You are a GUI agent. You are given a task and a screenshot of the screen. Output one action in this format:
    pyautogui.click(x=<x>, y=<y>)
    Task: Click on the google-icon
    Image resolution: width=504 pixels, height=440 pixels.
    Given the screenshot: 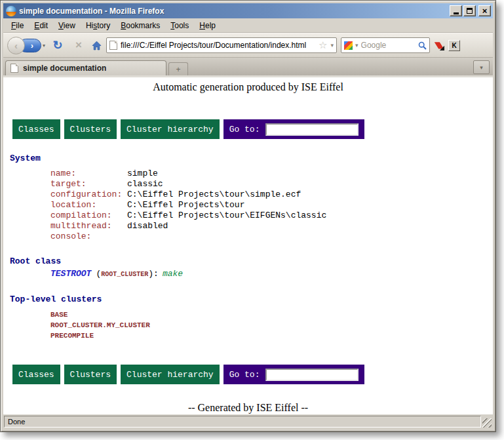 What is the action you would take?
    pyautogui.click(x=349, y=46)
    